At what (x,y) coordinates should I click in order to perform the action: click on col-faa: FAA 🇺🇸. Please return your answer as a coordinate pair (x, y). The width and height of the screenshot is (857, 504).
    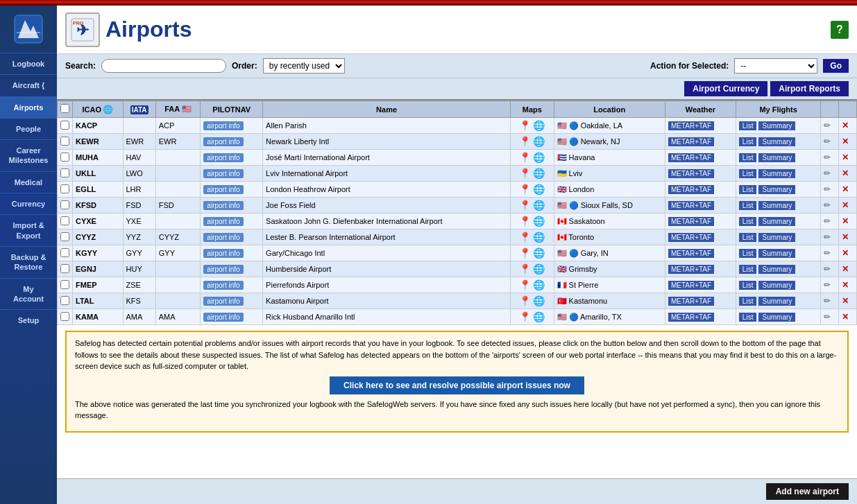
    Looking at the image, I should click on (178, 110).